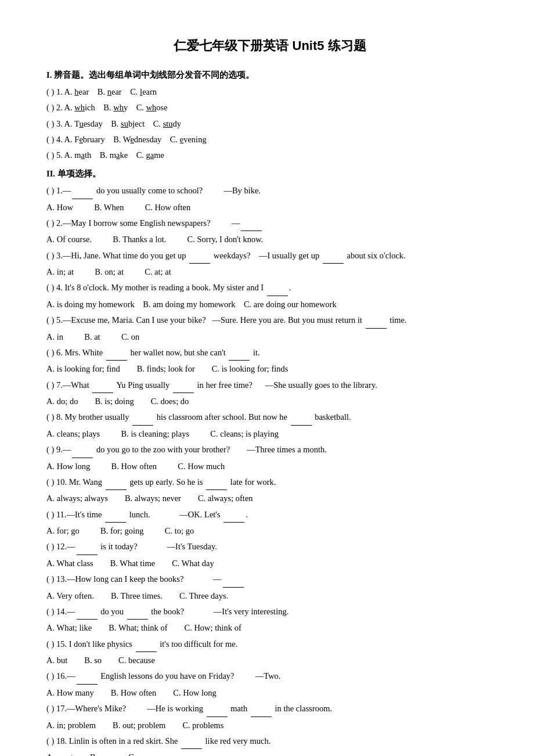 Image resolution: width=534 pixels, height=756 pixels. I want to click on mc-q15: ( ) 15. I don't like physics it's too di…, so click(270, 653).